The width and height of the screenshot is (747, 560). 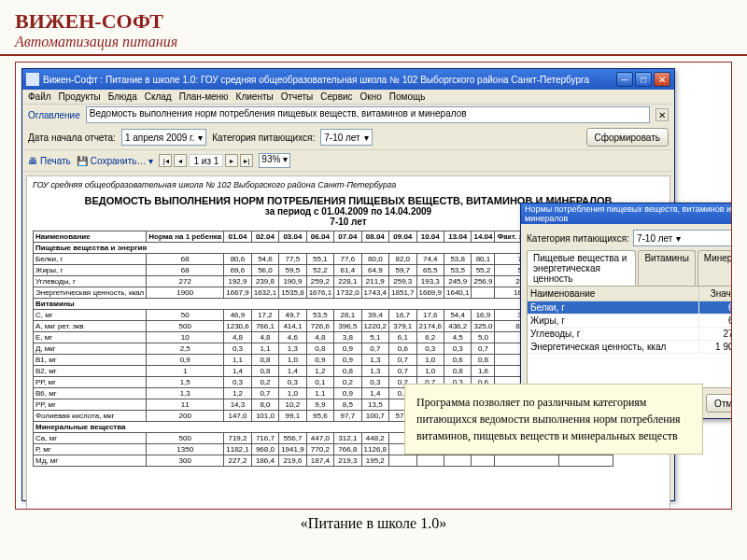 What do you see at coordinates (643, 79) in the screenshot?
I see `maximize-button: □` at bounding box center [643, 79].